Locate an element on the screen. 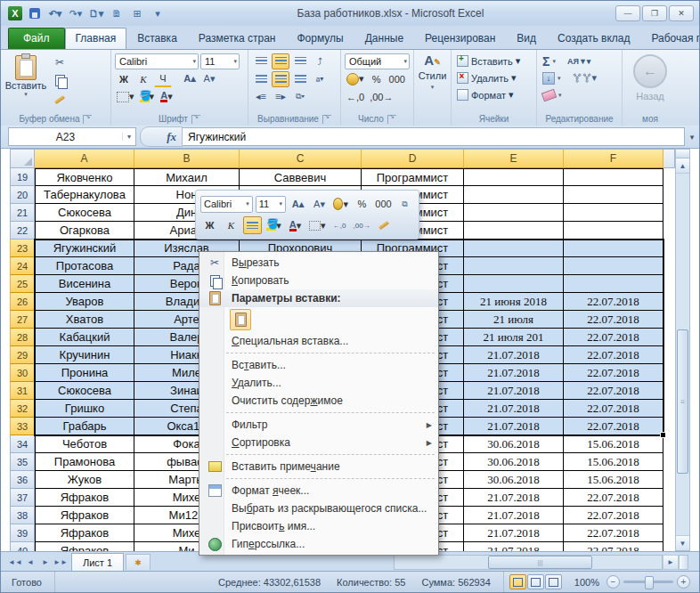  styles-button: Стили is located at coordinates (433, 76).